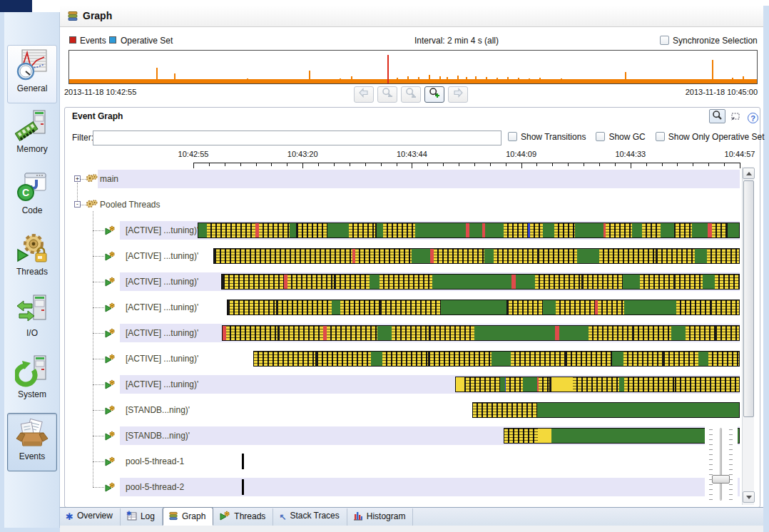  I want to click on thread-label: pool-5-thread-2, so click(155, 487).